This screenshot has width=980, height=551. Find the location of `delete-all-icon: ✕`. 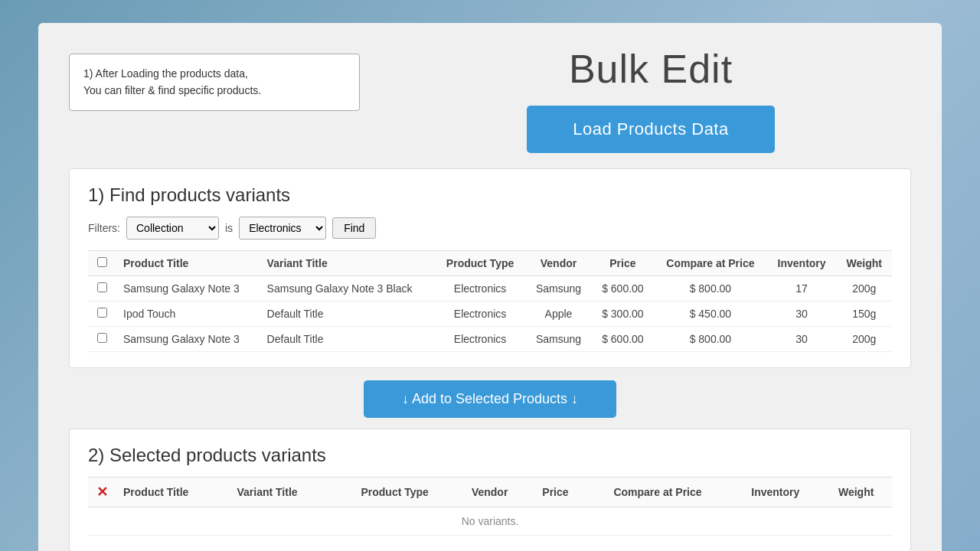

delete-all-icon: ✕ is located at coordinates (103, 492).